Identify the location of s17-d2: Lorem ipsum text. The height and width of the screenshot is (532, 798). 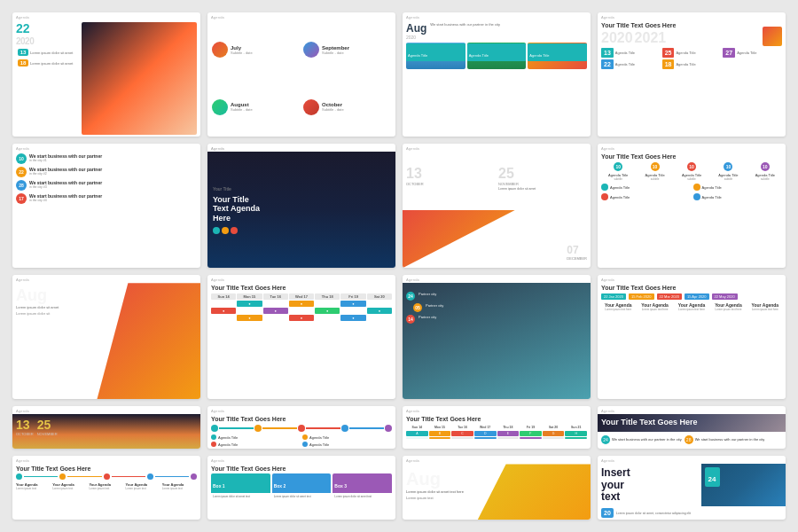
(69, 489).